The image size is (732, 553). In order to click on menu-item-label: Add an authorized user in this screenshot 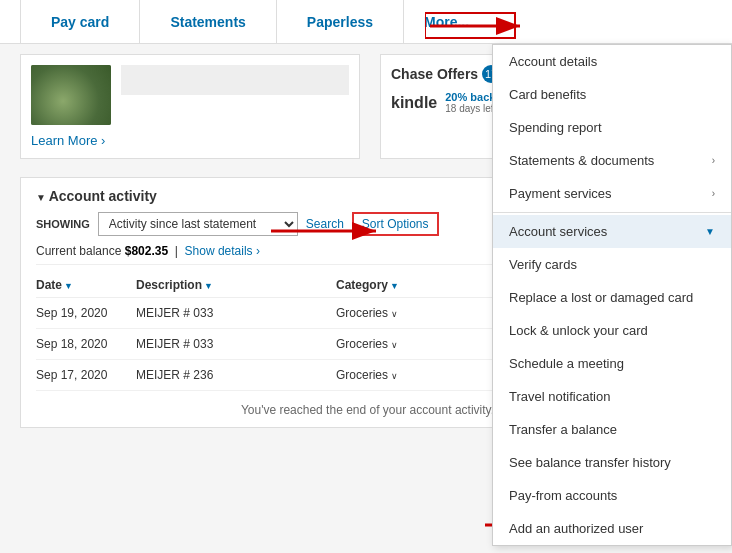, I will do `click(576, 528)`.